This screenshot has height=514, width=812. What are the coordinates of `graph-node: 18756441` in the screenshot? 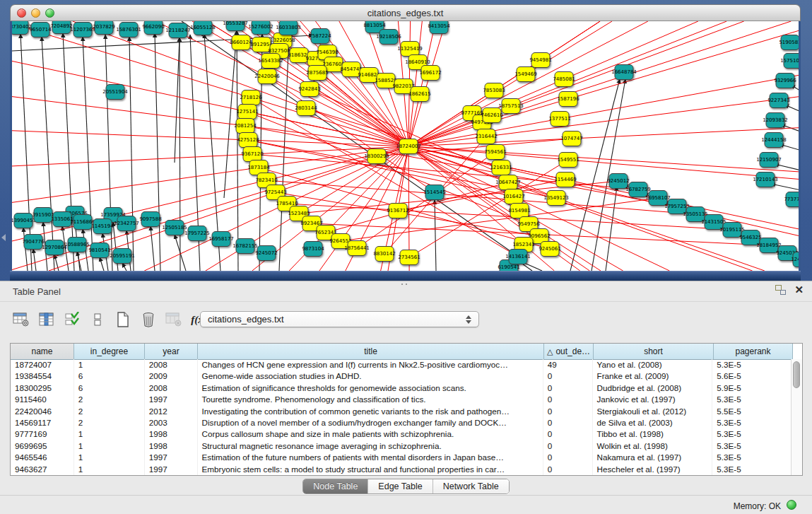 It's located at (357, 249).